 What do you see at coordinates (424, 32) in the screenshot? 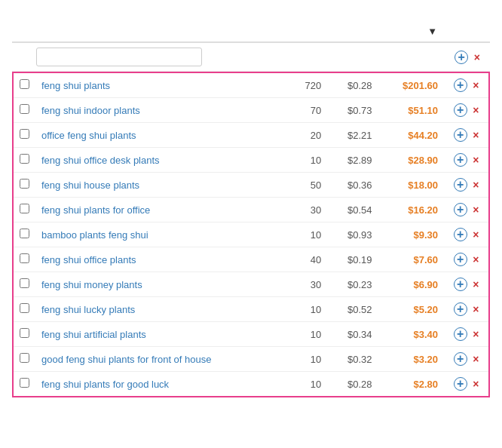
I see `value-column-header: ▼` at bounding box center [424, 32].